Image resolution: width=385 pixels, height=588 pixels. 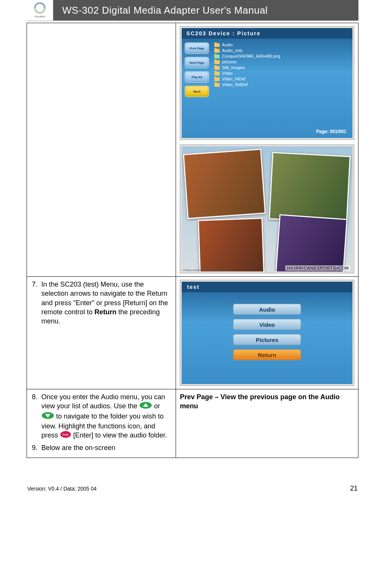 What do you see at coordinates (227, 45) in the screenshot?
I see `file-list-label: Audio` at bounding box center [227, 45].